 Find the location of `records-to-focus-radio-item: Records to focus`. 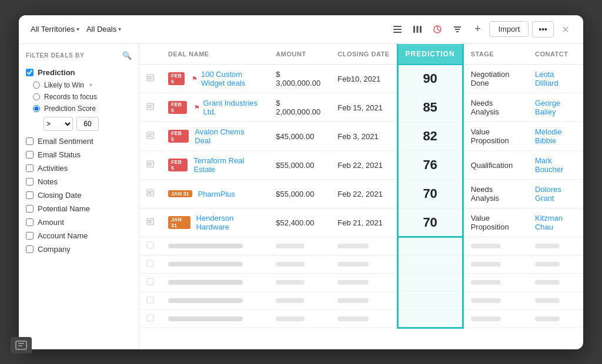

records-to-focus-radio-item: Records to focus is located at coordinates (81, 97).